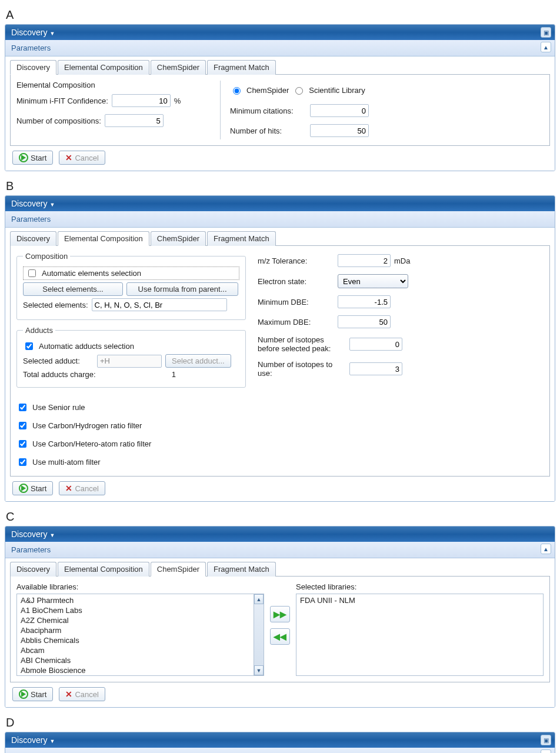 The height and width of the screenshot is (753, 560). Describe the element at coordinates (140, 600) in the screenshot. I see `list-item: A&J Pharmtech` at that location.